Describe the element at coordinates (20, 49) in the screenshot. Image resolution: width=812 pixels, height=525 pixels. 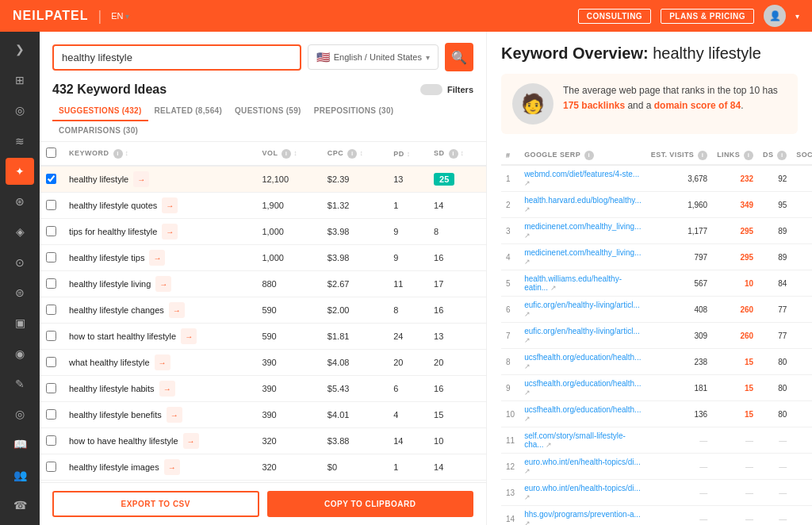
I see `sidebar-toggle-button: ❯` at that location.